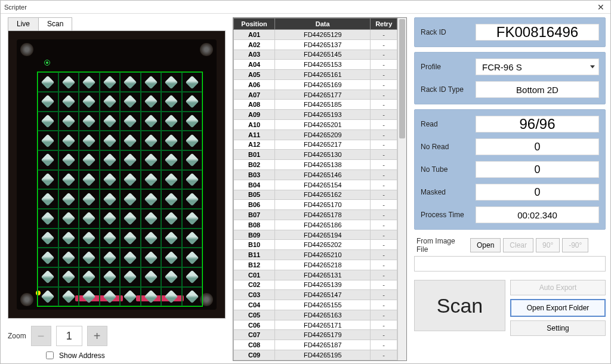 This screenshot has height=364, width=611. I want to click on setting-button: Setting, so click(558, 328).